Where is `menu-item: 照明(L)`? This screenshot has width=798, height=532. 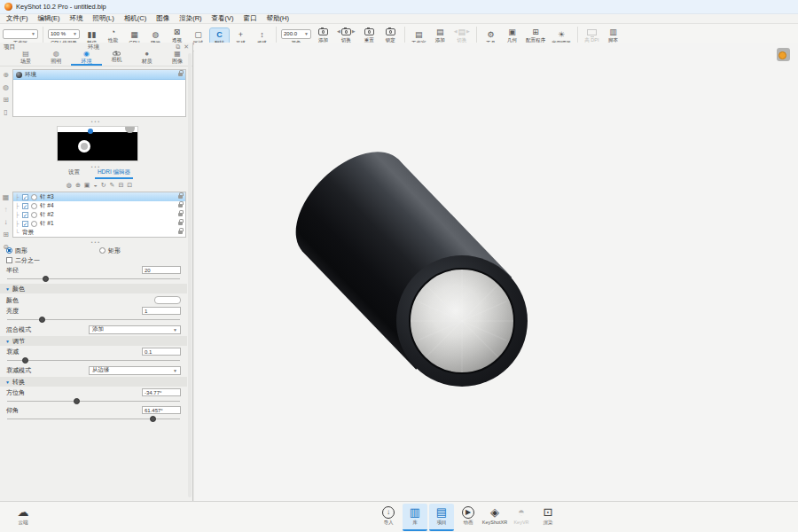 menu-item: 照明(L) is located at coordinates (104, 19).